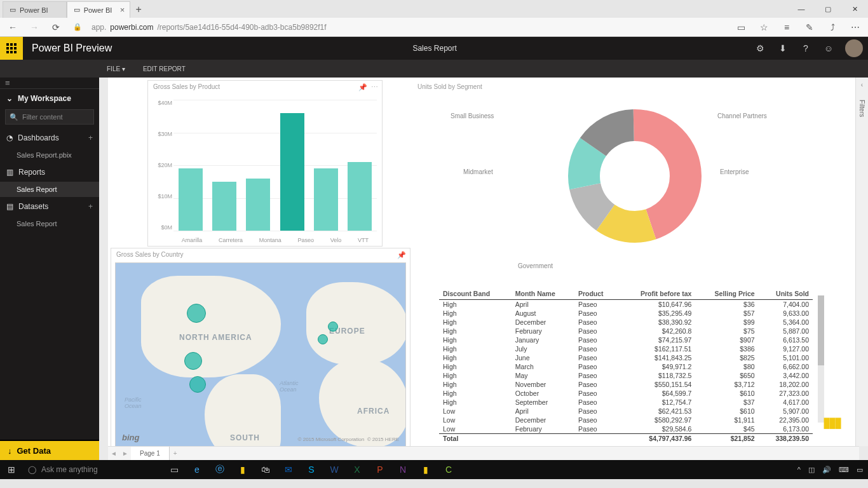 The image size is (868, 488). What do you see at coordinates (197, 470) in the screenshot?
I see `taskbar-app: e` at bounding box center [197, 470].